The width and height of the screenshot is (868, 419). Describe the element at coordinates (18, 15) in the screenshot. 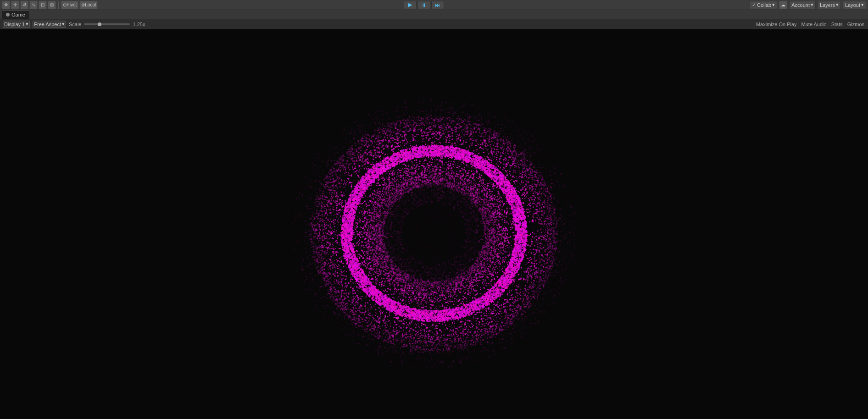

I see `game-tab-label: Game` at that location.